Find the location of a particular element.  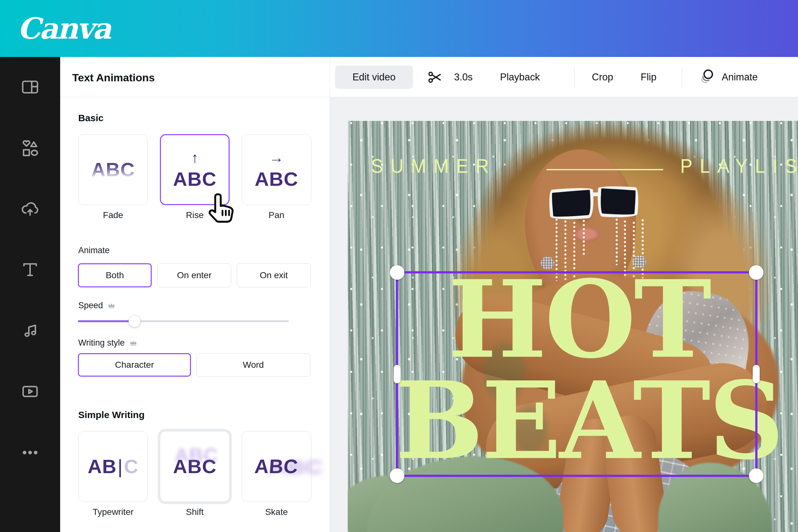

tile-label-skate: Skate is located at coordinates (276, 512).